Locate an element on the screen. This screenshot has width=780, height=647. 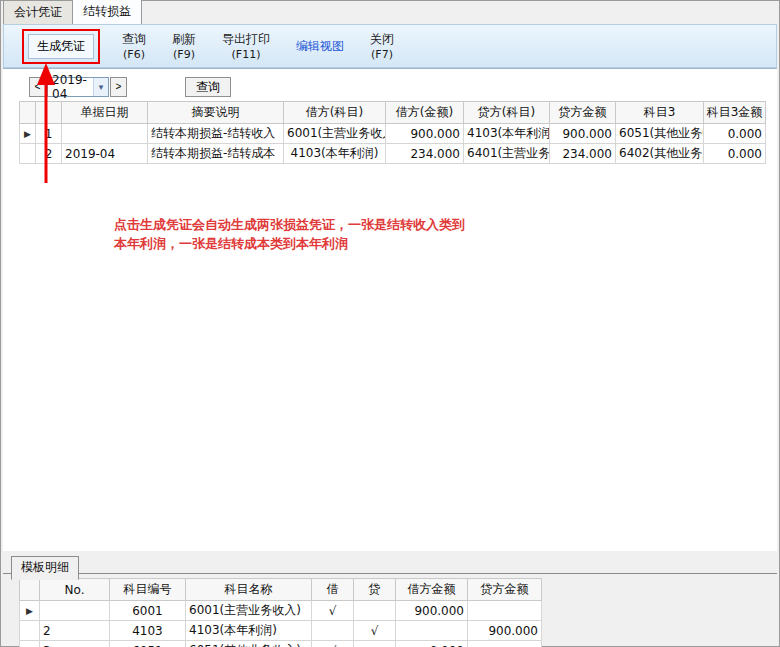
cell-debit-amount: 234.000 is located at coordinates (425, 154).